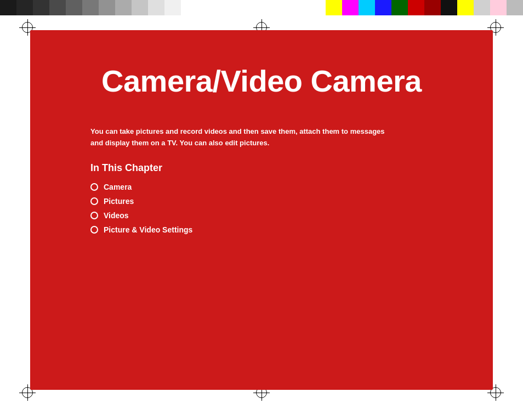 The height and width of the screenshot is (420, 523). What do you see at coordinates (25, 8) in the screenshot?
I see `swatch-dark1` at bounding box center [25, 8].